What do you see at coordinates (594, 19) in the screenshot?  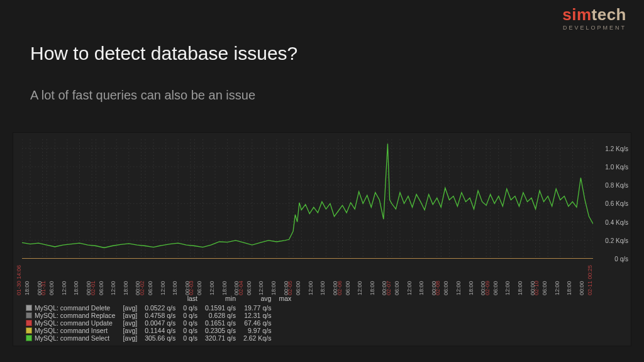 I see `brand-logo: simtech DEVELOPMENT` at bounding box center [594, 19].